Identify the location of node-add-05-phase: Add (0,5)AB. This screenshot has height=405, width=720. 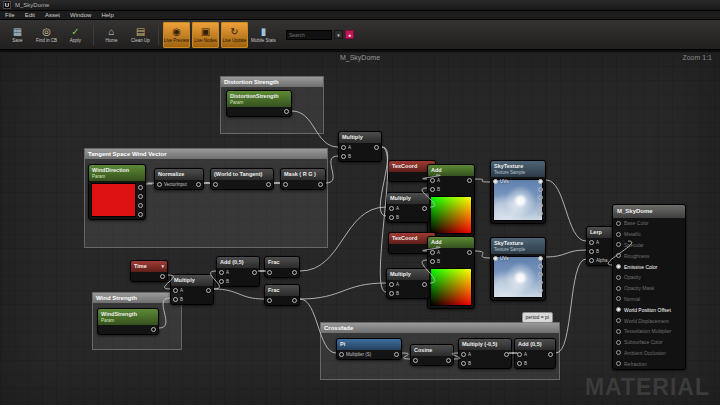
(238, 272).